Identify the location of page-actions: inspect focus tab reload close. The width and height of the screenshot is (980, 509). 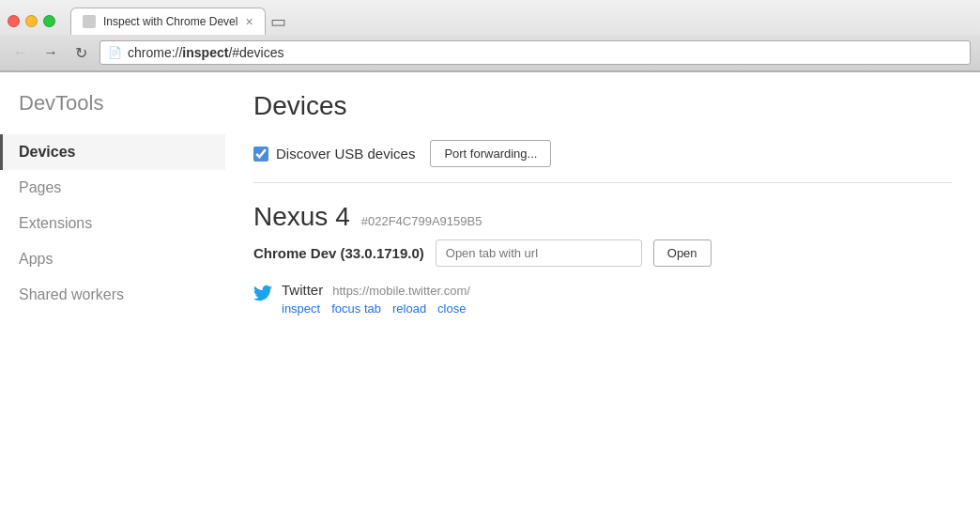
(375, 308).